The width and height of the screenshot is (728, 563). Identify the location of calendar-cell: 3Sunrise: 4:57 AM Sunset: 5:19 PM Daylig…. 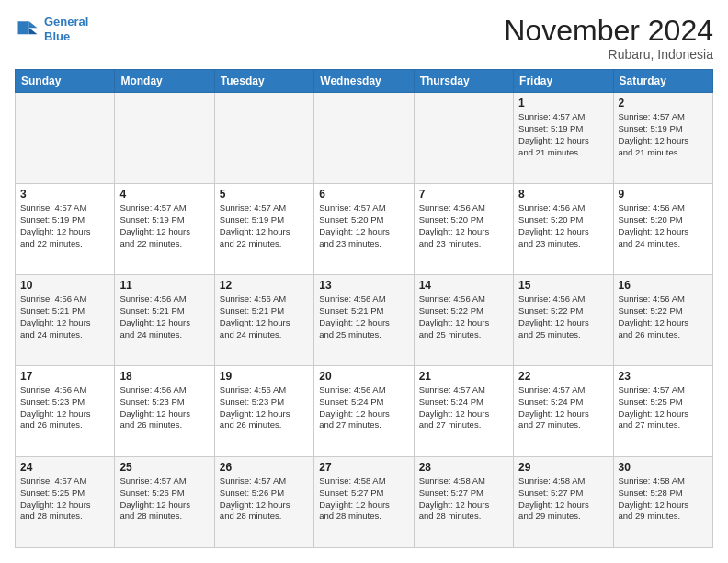
(65, 230).